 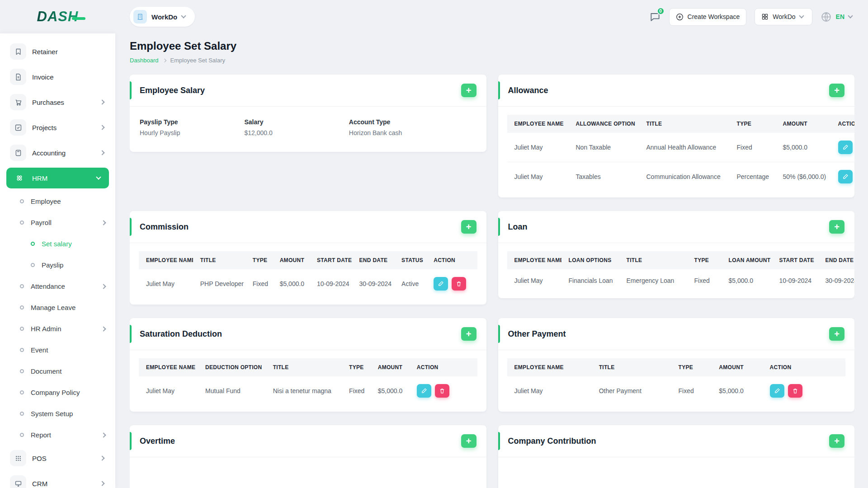 What do you see at coordinates (837, 441) in the screenshot?
I see `add-company-contribution-button` at bounding box center [837, 441].